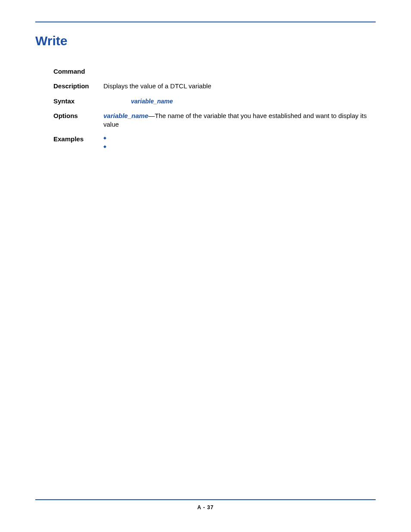 The height and width of the screenshot is (532, 411). What do you see at coordinates (206, 41) in the screenshot?
I see `page-title: Write` at bounding box center [206, 41].